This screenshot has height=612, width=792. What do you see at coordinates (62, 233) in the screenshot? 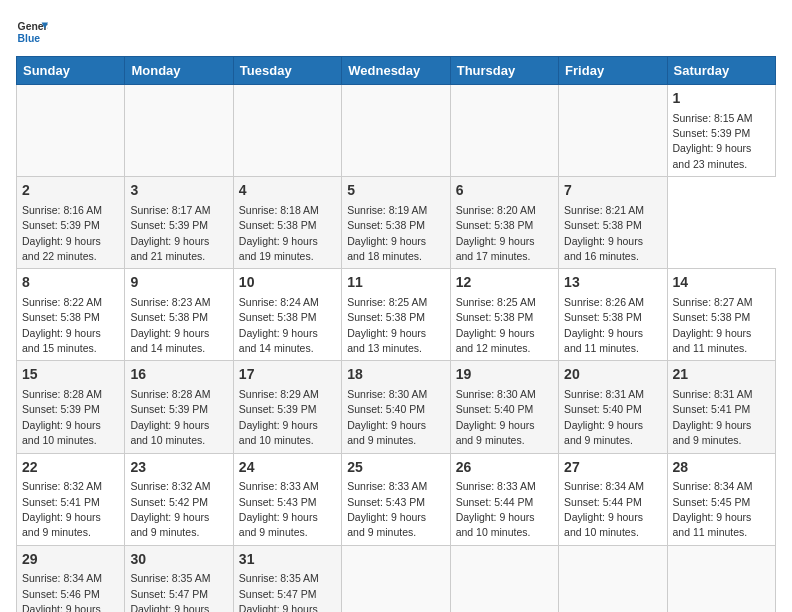
I see `day-info: Sunrise: 8:16 AMSunset: 5:39 PMDaylight:…` at bounding box center [62, 233].